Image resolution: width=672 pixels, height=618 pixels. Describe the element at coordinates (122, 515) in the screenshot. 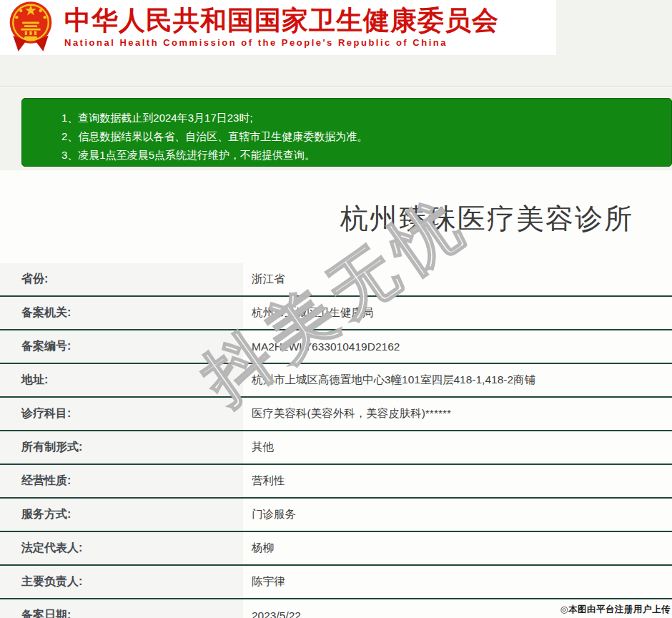

I see `field-label: 服务方式:` at that location.